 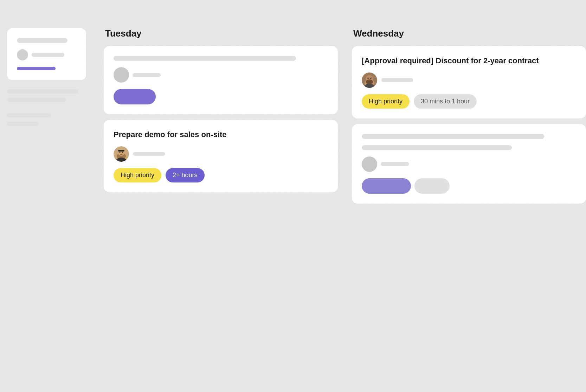 I want to click on tuesday-header: Tuesday, so click(x=221, y=34).